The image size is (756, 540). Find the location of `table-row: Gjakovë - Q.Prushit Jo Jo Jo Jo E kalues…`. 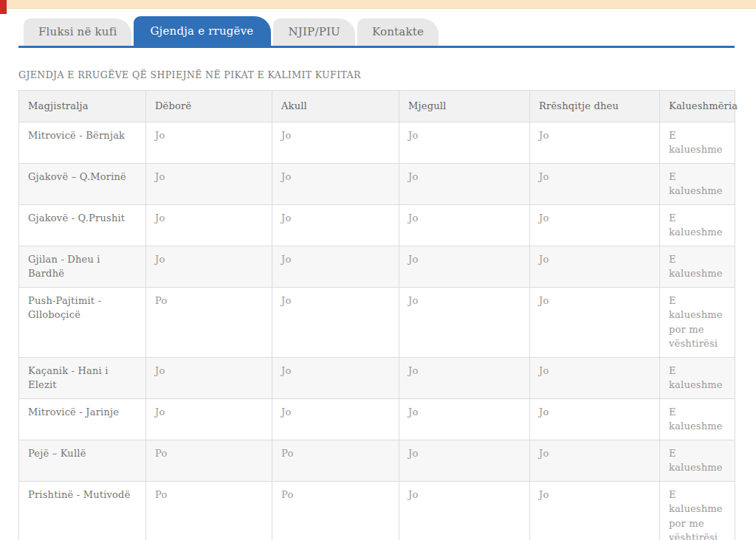

table-row: Gjakovë - Q.Prushit Jo Jo Jo Jo E kalues… is located at coordinates (377, 225).